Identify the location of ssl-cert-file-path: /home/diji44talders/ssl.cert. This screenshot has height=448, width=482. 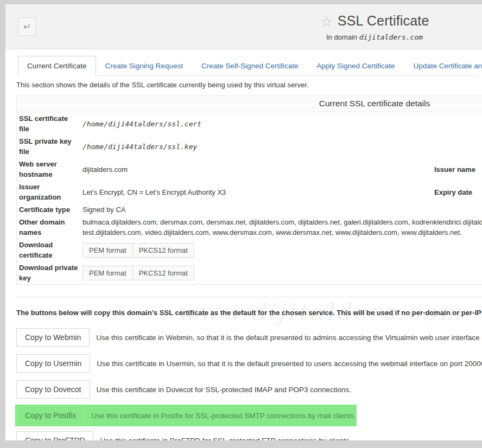
(281, 124).